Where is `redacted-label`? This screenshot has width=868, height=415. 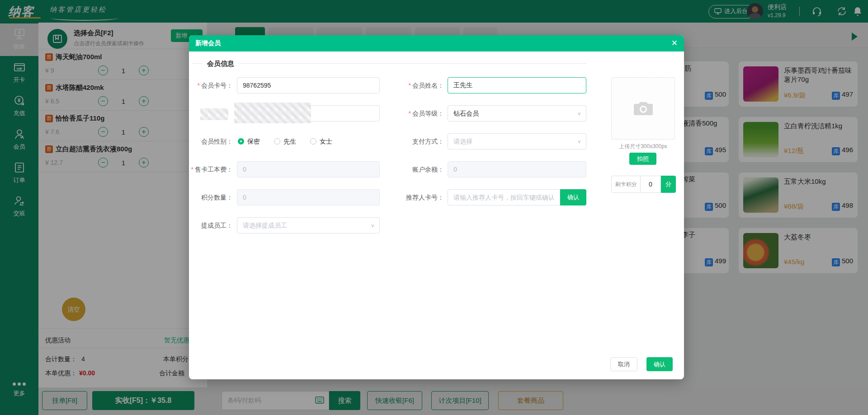
redacted-label is located at coordinates (214, 114).